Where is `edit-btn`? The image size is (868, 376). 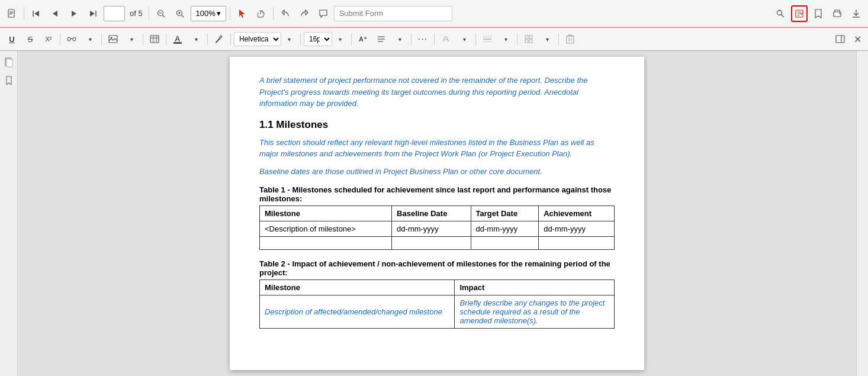 edit-btn is located at coordinates (799, 14).